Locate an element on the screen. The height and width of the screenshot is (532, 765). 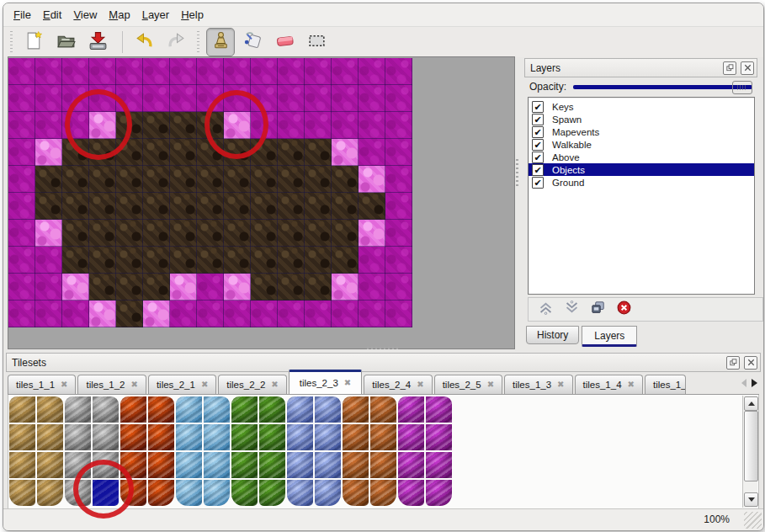
tileset-tab-tiles_1_4: tiles_1_4✖ is located at coordinates (609, 384).